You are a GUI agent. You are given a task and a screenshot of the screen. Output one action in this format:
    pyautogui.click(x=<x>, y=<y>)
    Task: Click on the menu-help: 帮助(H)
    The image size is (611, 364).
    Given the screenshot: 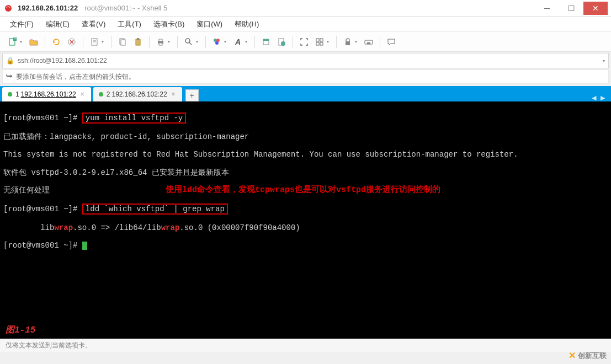 What is the action you would take?
    pyautogui.click(x=247, y=24)
    